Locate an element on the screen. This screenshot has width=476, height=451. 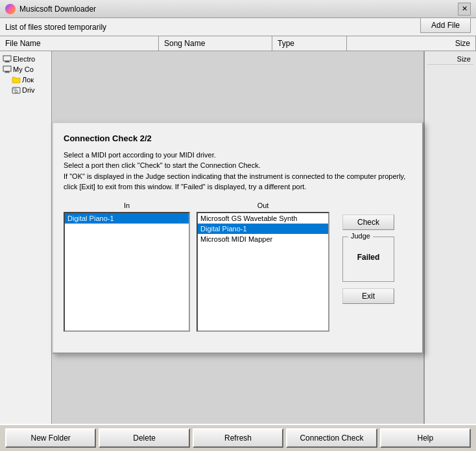
help-button: Help is located at coordinates (425, 438).